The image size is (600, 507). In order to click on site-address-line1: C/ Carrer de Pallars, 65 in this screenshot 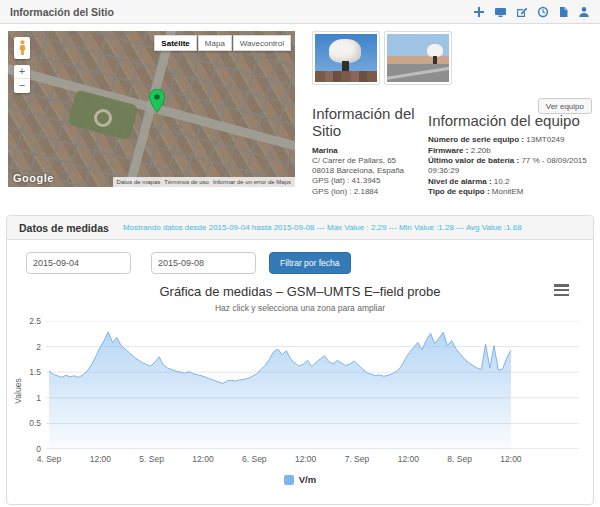, I will do `click(368, 161)`.